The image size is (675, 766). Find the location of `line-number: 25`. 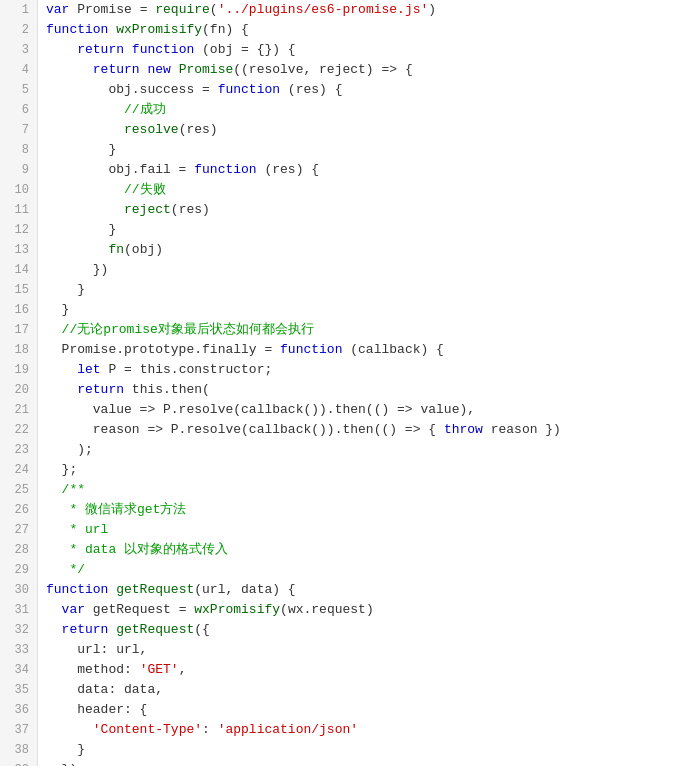

line-number: 25 is located at coordinates (18, 490).